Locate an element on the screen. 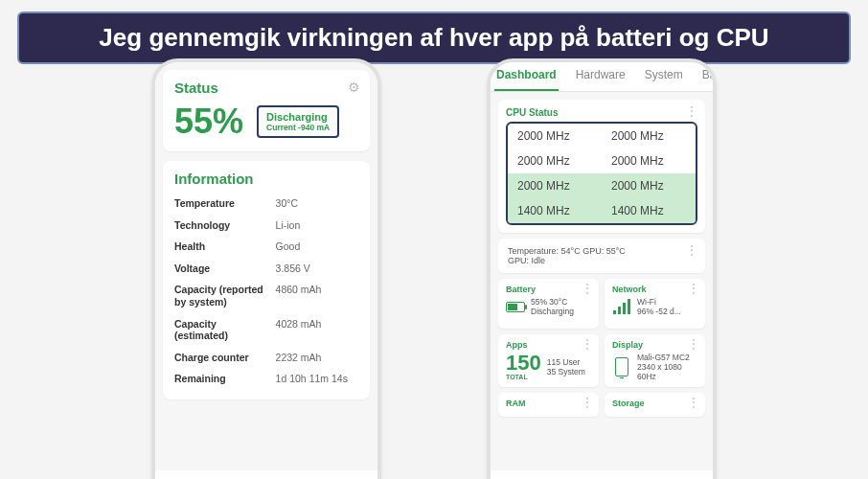 Image resolution: width=868 pixels, height=479 pixels. tab-bar: Dashboard Hardware System Battery is located at coordinates (602, 77).